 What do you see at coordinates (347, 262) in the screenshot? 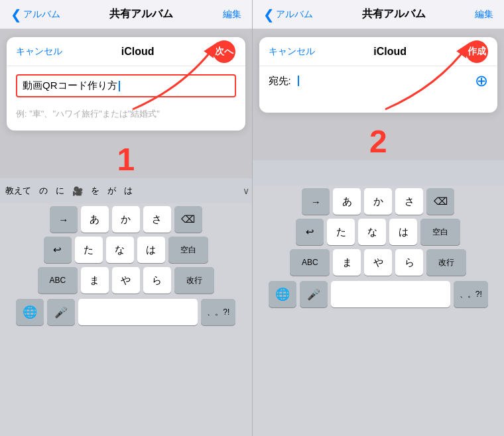
I see `right-key-ma: ま` at bounding box center [347, 262].